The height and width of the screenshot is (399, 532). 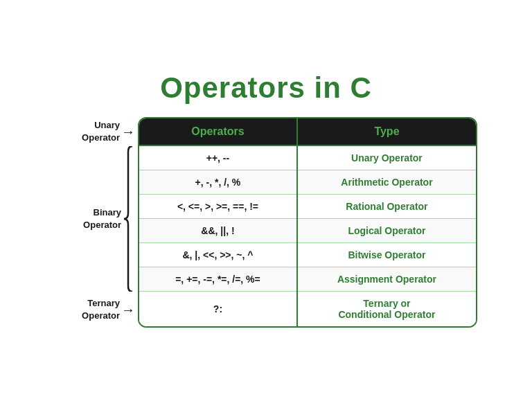 I want to click on table-row: &&, ||, !Logical Operator, so click(x=308, y=231).